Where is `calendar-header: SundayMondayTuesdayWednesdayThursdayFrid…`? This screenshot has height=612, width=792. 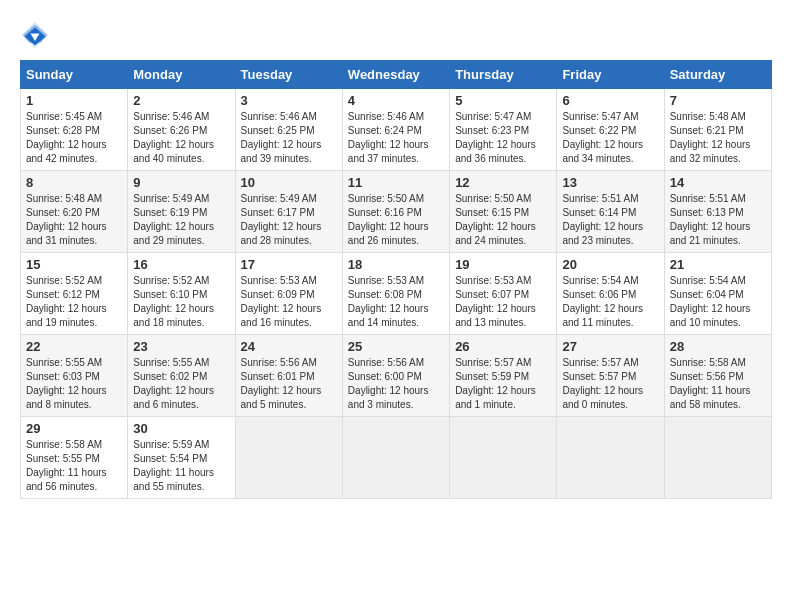
calendar-header: SundayMondayTuesdayWednesdayThursdayFrid… is located at coordinates (396, 75).